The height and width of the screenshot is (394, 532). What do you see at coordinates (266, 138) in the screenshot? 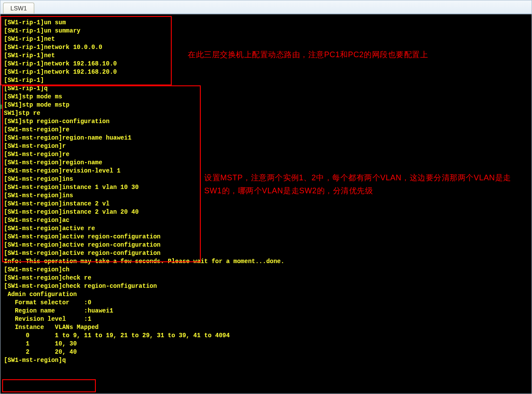
I see `terminal-line: [SW1-mst-region]region-name huawei1` at bounding box center [266, 138].